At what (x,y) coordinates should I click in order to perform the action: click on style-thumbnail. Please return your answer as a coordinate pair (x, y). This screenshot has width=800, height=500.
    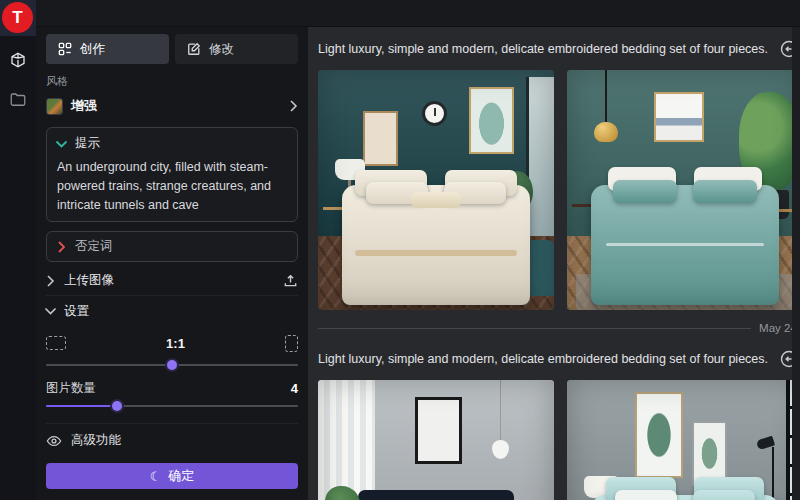
    Looking at the image, I should click on (54, 106).